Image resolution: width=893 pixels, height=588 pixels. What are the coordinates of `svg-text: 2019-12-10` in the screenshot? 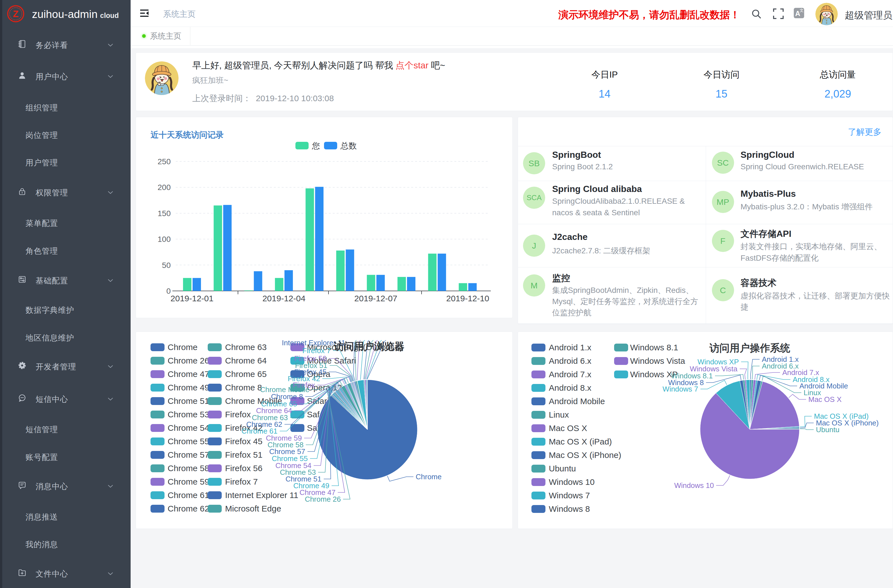 It's located at (468, 298).